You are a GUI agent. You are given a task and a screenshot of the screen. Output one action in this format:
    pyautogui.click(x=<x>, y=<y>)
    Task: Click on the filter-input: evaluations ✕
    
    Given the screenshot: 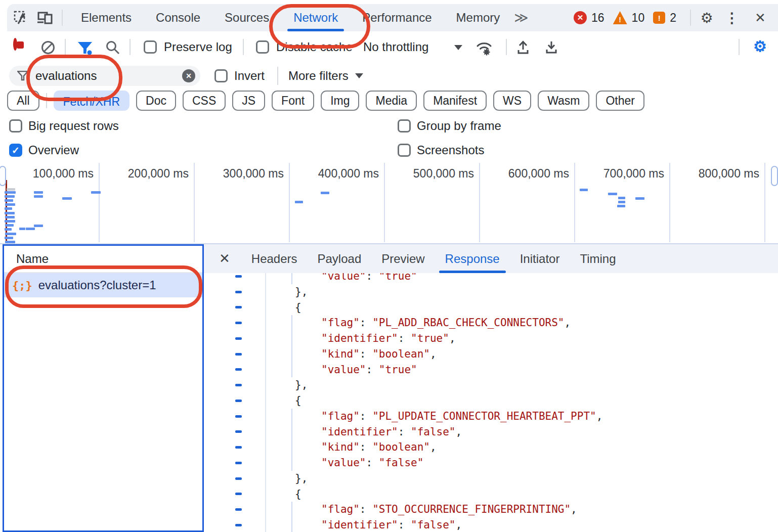 What is the action you would take?
    pyautogui.click(x=105, y=76)
    